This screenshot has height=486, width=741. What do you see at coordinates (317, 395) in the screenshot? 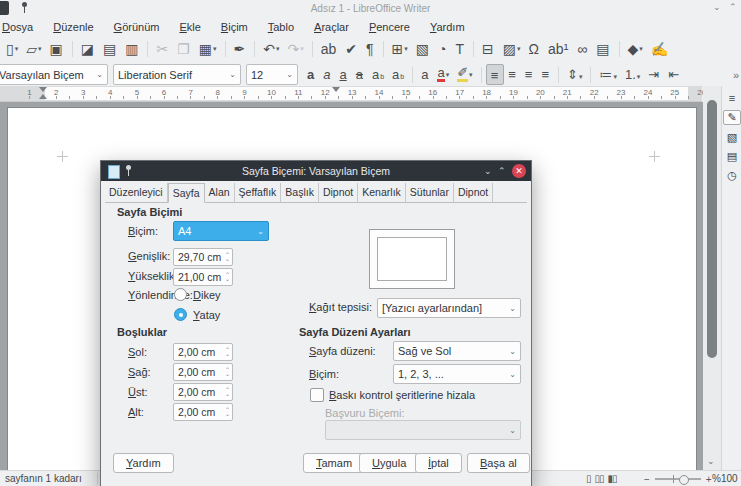
I see `register-true-checkbox` at bounding box center [317, 395].